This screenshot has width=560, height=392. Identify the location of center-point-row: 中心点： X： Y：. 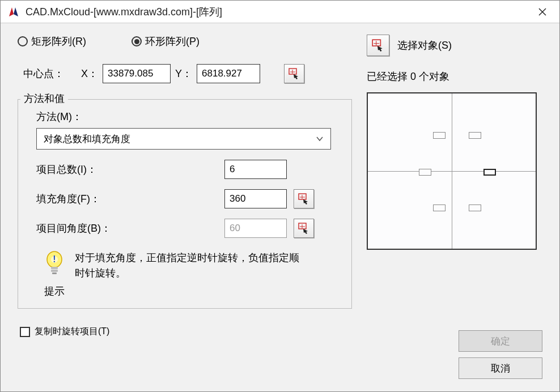
(185, 74).